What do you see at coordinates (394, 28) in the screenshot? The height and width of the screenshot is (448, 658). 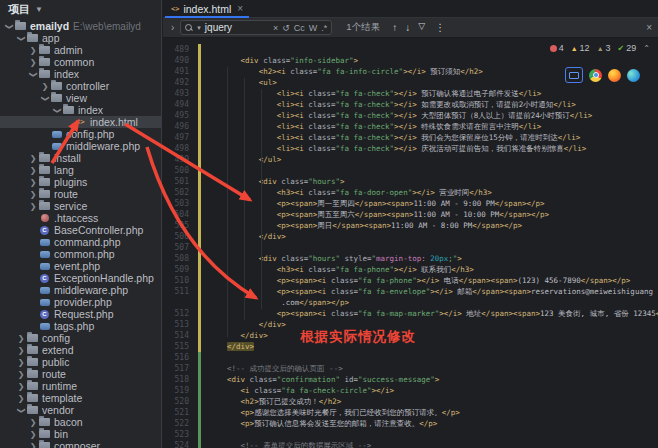 I see `find-prev-button: ↑` at bounding box center [394, 28].